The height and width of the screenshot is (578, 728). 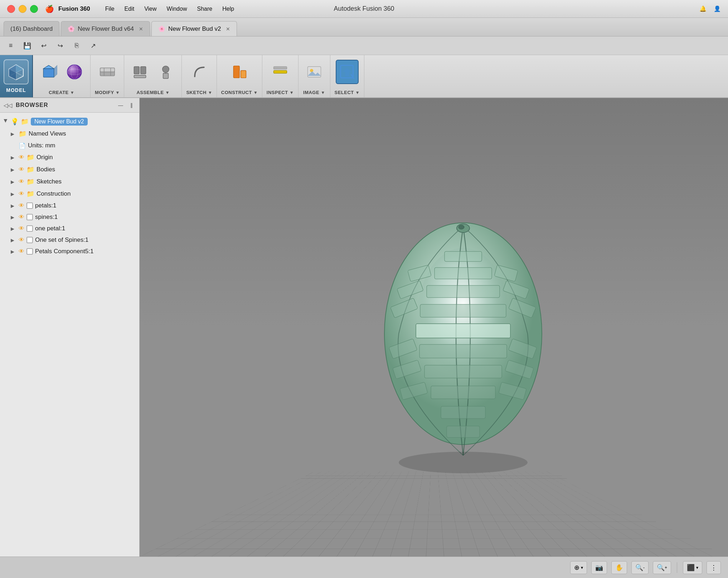 What do you see at coordinates (358, 93) in the screenshot?
I see `select-chevron-icon: ▼` at bounding box center [358, 93].